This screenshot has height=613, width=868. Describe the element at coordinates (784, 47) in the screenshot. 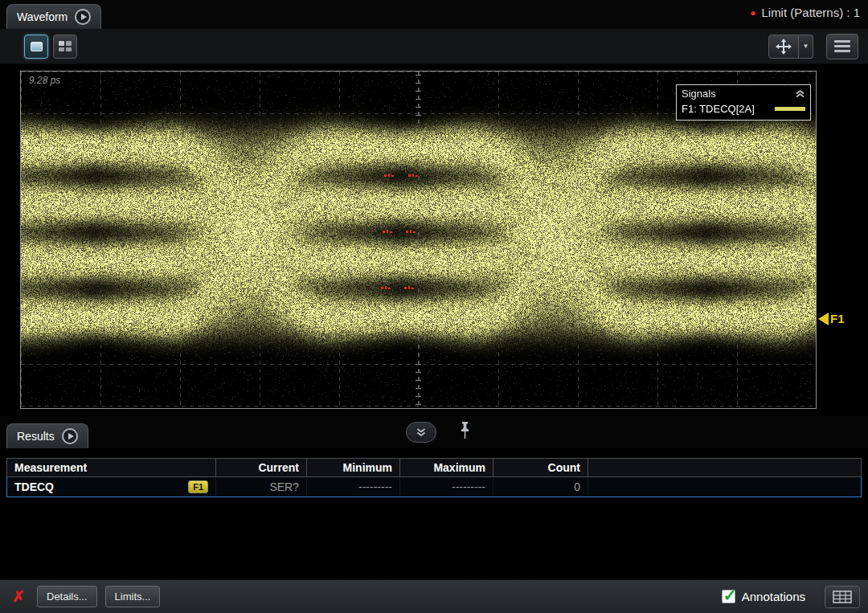

I see `pan-icon` at that location.